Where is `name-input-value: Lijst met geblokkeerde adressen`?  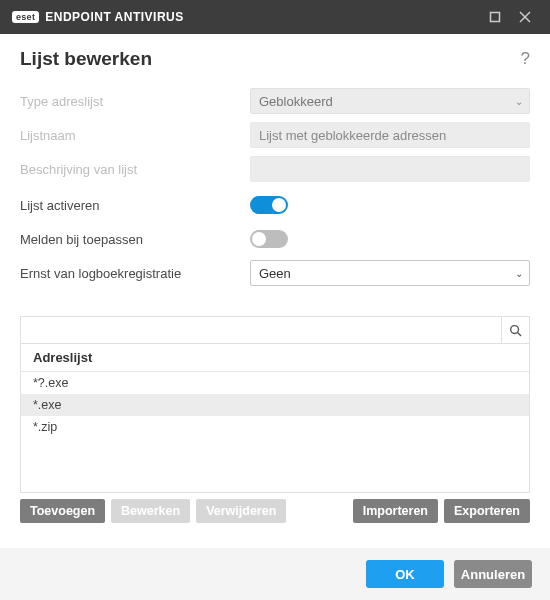 name-input-value: Lijst met geblokkeerde adressen is located at coordinates (352, 136).